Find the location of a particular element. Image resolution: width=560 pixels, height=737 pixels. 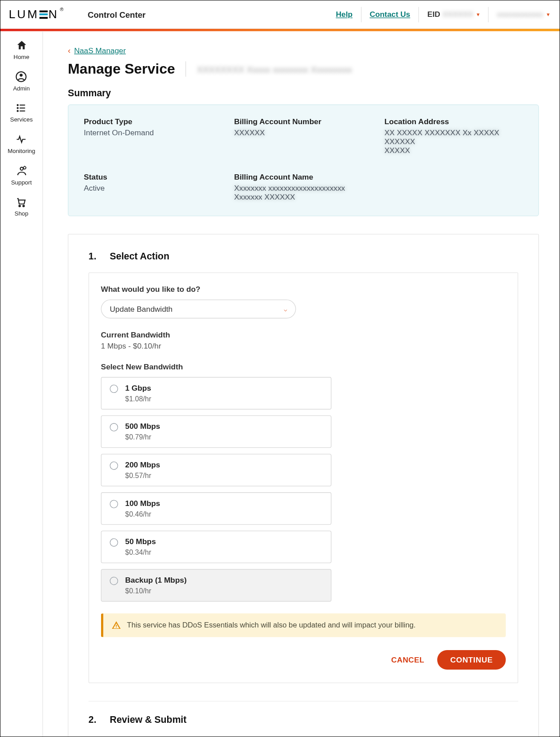

bandwidth-option: 200 Mbps $0.57/hr is located at coordinates (216, 470).